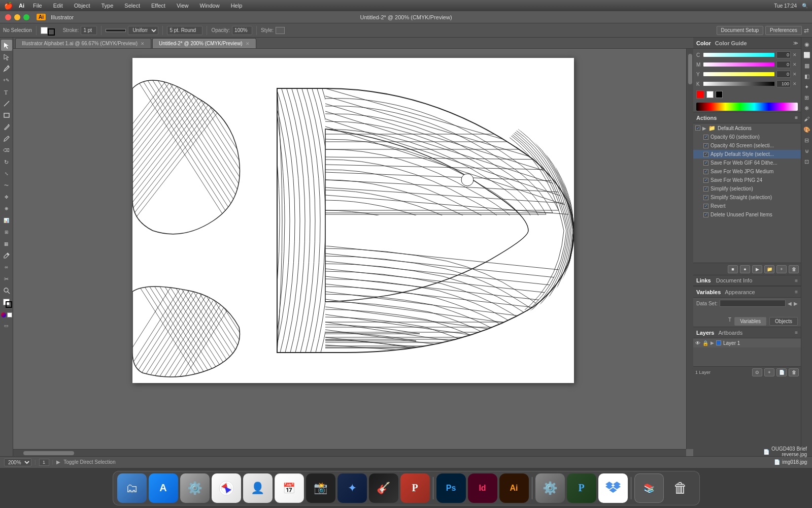 Image resolution: width=812 pixels, height=508 pixels. What do you see at coordinates (26, 17) in the screenshot?
I see `maximize-button` at bounding box center [26, 17].